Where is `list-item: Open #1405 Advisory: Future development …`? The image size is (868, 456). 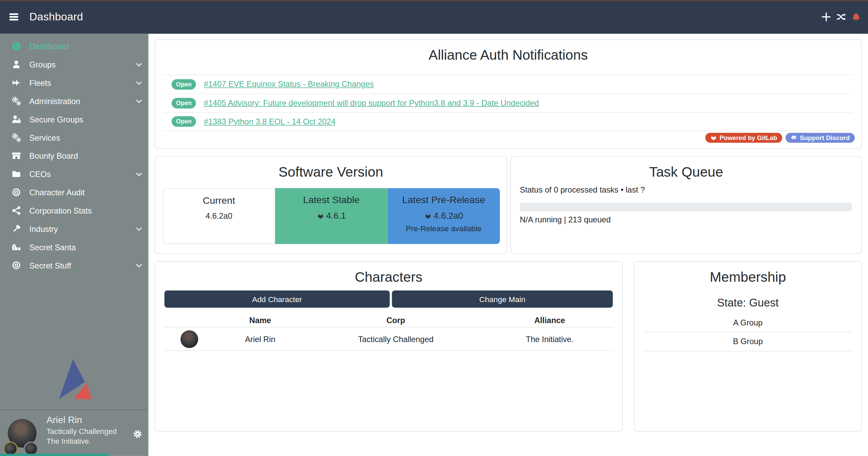
list-item: Open #1405 Advisory: Future development … is located at coordinates (508, 102).